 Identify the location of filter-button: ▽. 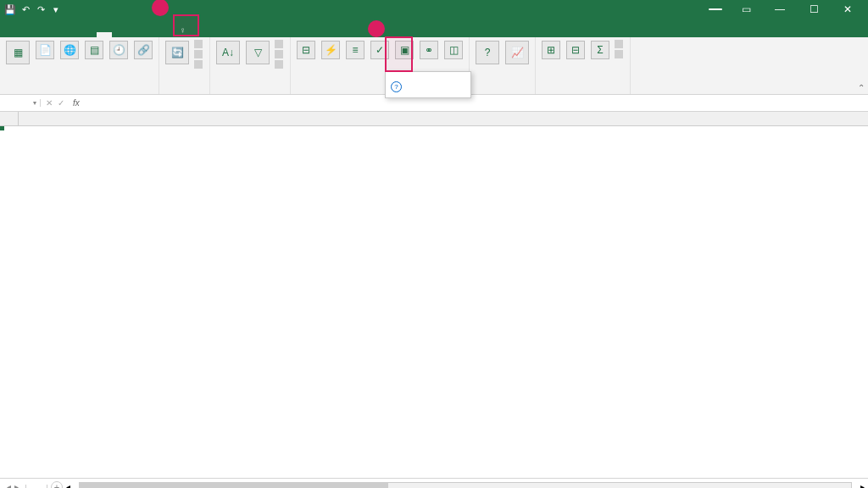
(258, 53).